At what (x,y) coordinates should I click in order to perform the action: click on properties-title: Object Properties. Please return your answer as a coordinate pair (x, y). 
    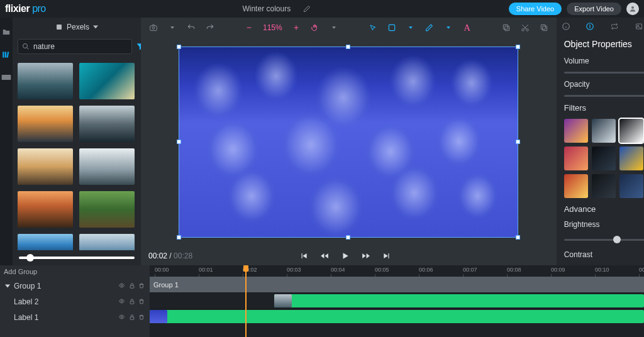
    Looking at the image, I should click on (604, 44).